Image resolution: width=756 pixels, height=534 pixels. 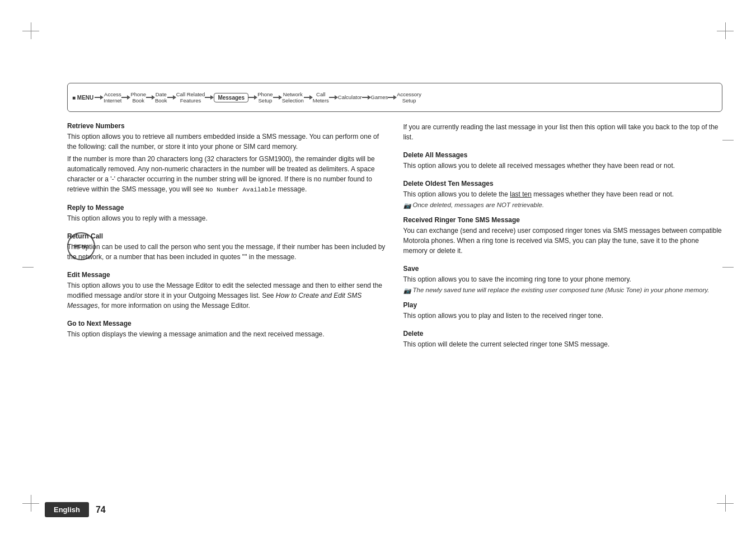 I want to click on menu-item-menu: ■ MENU, so click(x=83, y=97).